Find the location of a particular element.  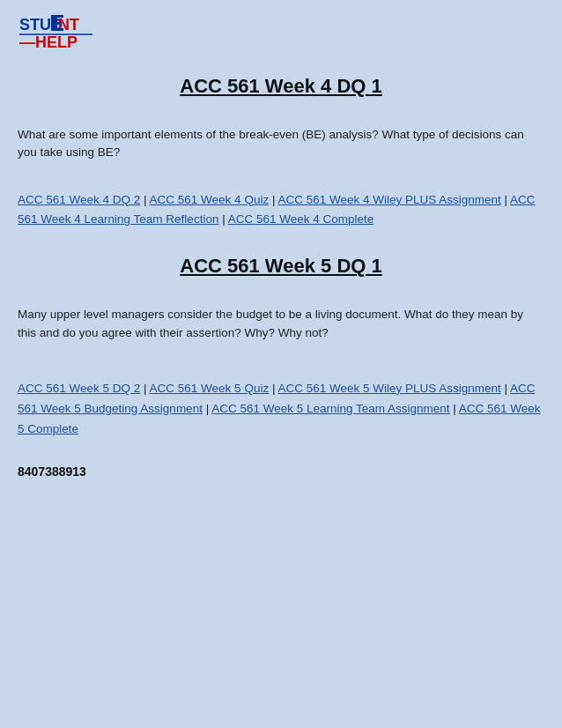

week4-title: ACC 561 Week 4 DQ 1 is located at coordinates (281, 86).